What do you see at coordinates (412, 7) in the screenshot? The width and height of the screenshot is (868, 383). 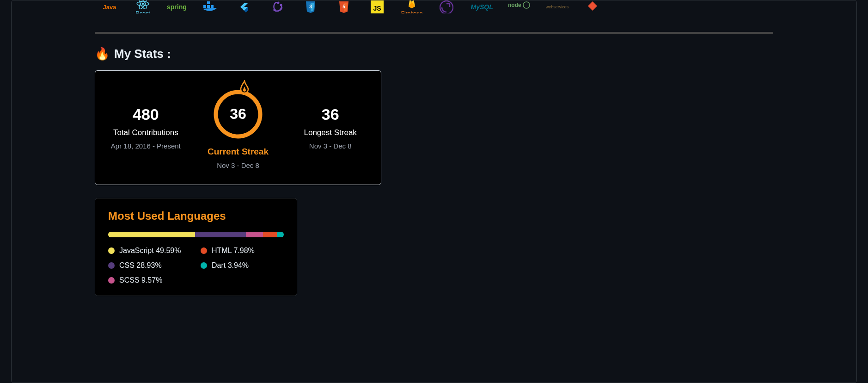 I see `tech-firebase: Firebase` at bounding box center [412, 7].